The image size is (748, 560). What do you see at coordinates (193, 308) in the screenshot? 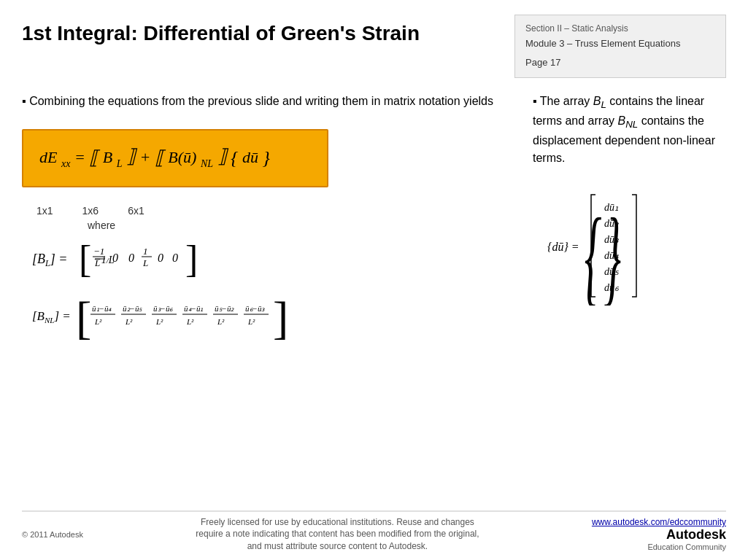
I see `svg-text: ū₄−ū₁` at bounding box center [193, 308].